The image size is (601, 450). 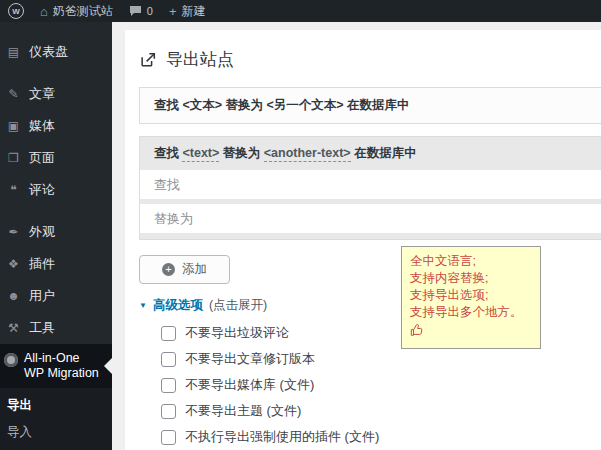 What do you see at coordinates (42, 296) in the screenshot?
I see `sidebar-item-label: 用户` at bounding box center [42, 296].